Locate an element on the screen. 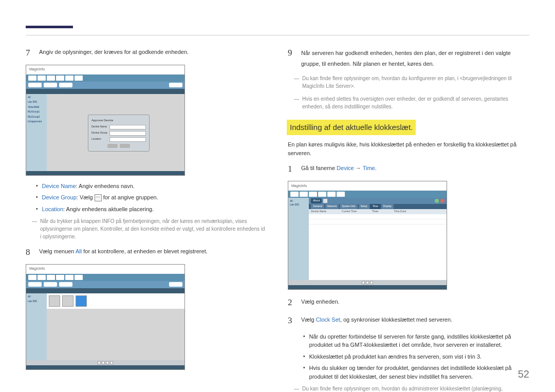  screenshot-device-all: MagicInfo AllLite 005 is located at coordinates (105, 317).